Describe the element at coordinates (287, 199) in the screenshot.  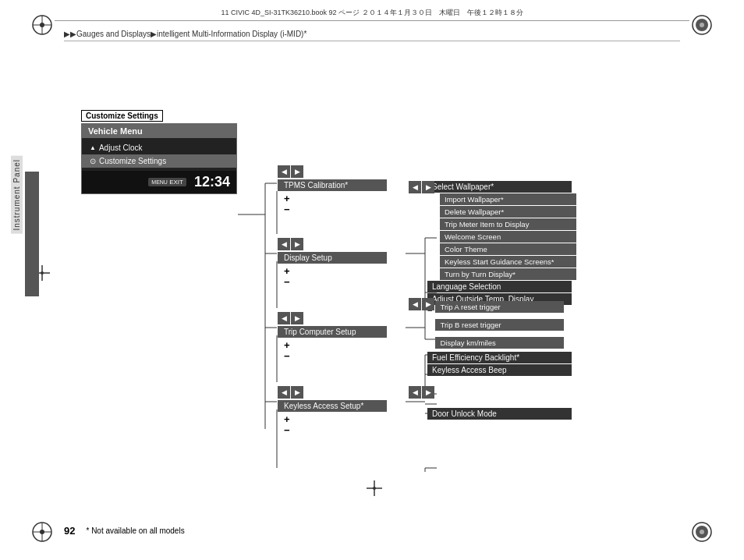
I see `tpms-plus: +` at that location.